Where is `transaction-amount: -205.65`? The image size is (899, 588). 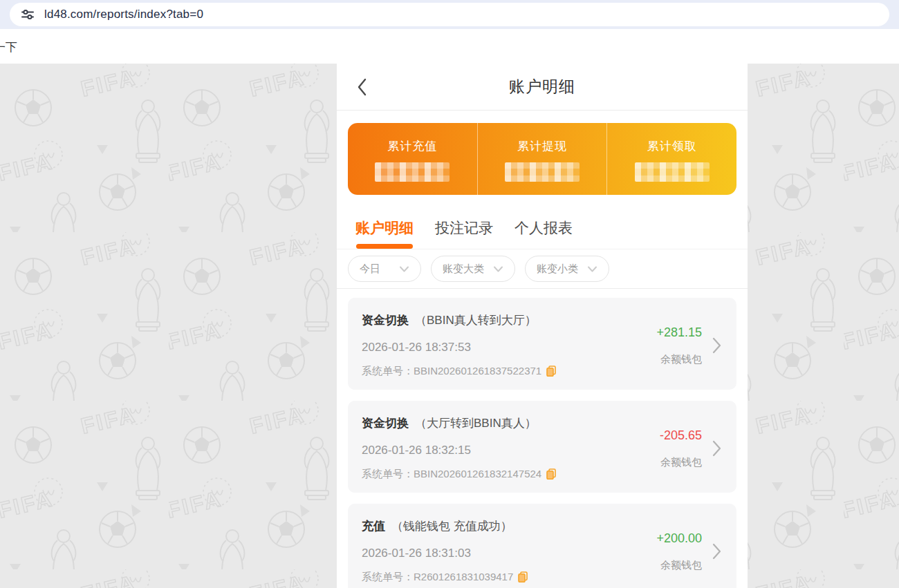
transaction-amount: -205.65 is located at coordinates (680, 435).